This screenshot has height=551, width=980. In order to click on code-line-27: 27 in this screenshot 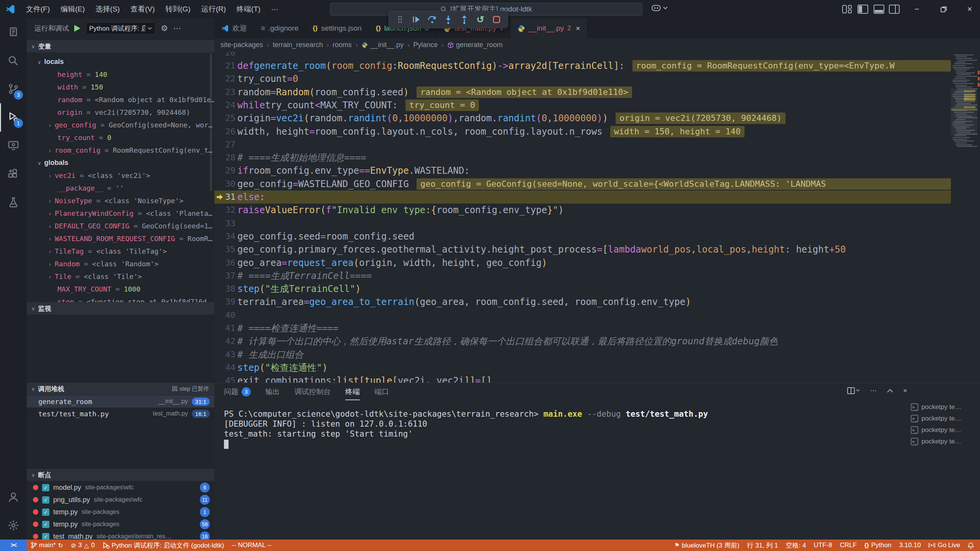, I will do `click(583, 145)`.